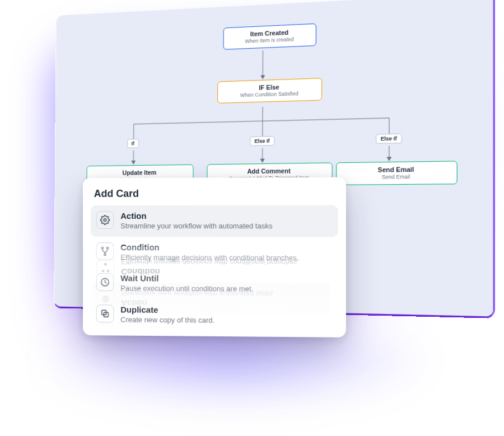 This screenshot has width=504, height=436. What do you see at coordinates (214, 316) in the screenshot?
I see `add-card-option-duplicate: Duplicate Create new copy of this card.` at bounding box center [214, 316].